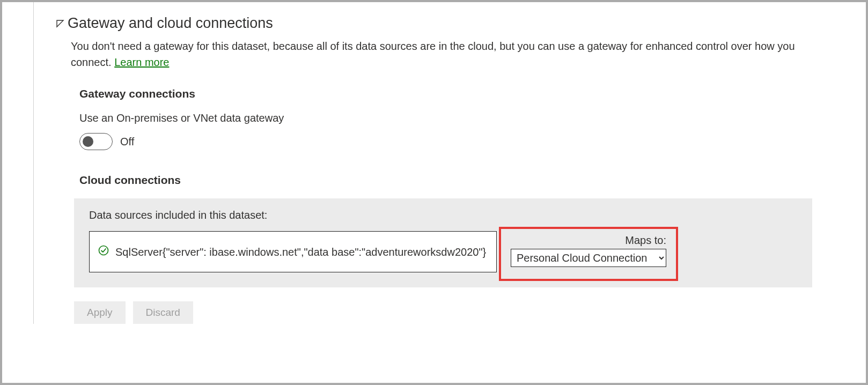 This screenshot has height=385, width=868. Describe the element at coordinates (33, 163) in the screenshot. I see `left-divider` at that location.